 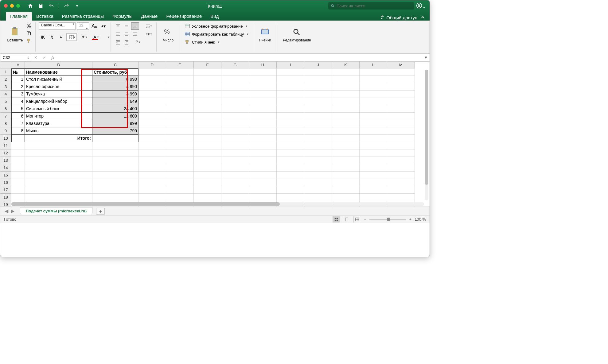 I want to click on tab-review: Рецензирование, so click(x=184, y=16).